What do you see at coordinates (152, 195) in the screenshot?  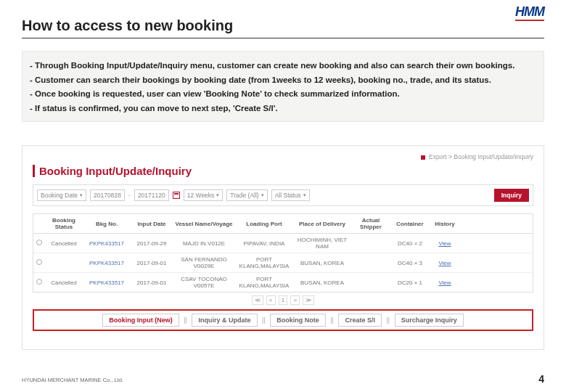 I see `date-to-input: 20171120` at bounding box center [152, 195].